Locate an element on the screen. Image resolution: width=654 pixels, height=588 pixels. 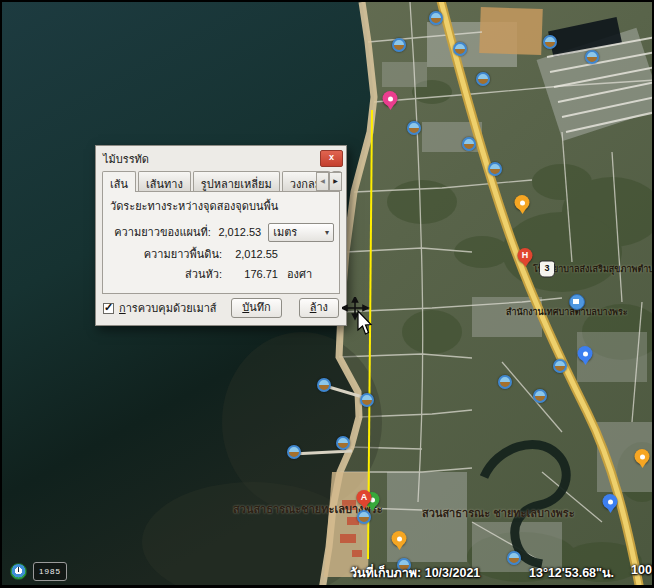
tab-scroll-buttons: ◀ ▶ is located at coordinates (329, 182).